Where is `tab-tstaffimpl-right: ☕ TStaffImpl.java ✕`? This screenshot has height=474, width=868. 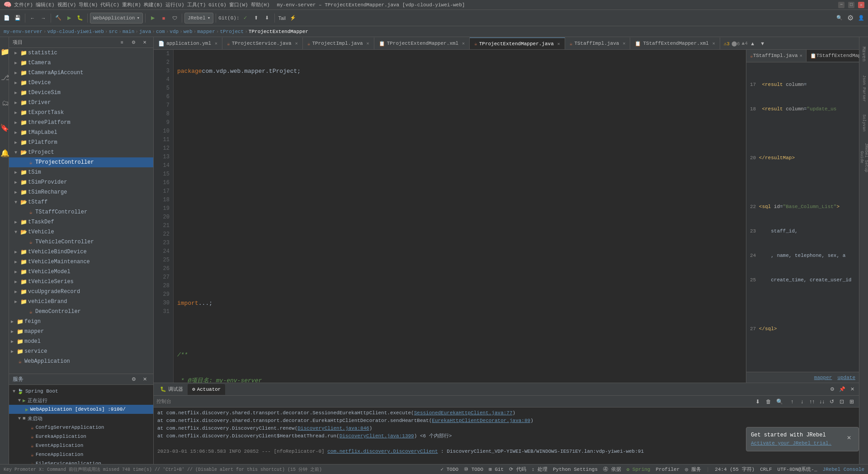 tab-tstaffimpl-right: ☕ TStaffImpl.java ✕ is located at coordinates (777, 56).